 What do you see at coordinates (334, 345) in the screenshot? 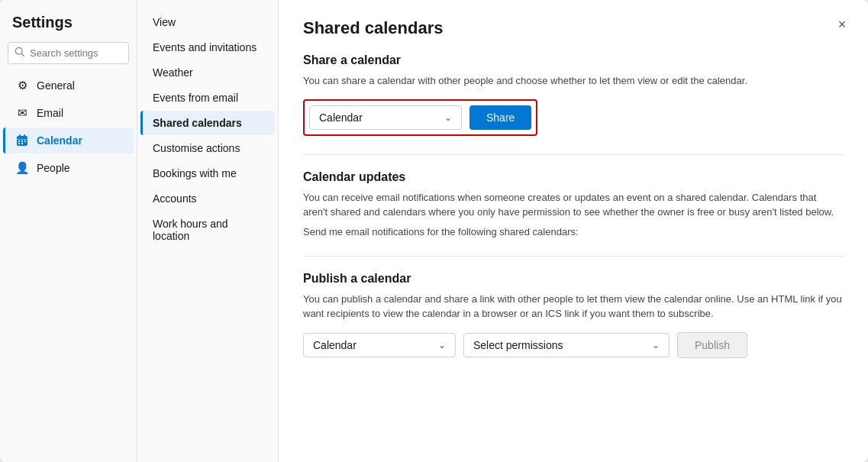
I see `calendar-dropdown-value-publish: Calendar` at bounding box center [334, 345].